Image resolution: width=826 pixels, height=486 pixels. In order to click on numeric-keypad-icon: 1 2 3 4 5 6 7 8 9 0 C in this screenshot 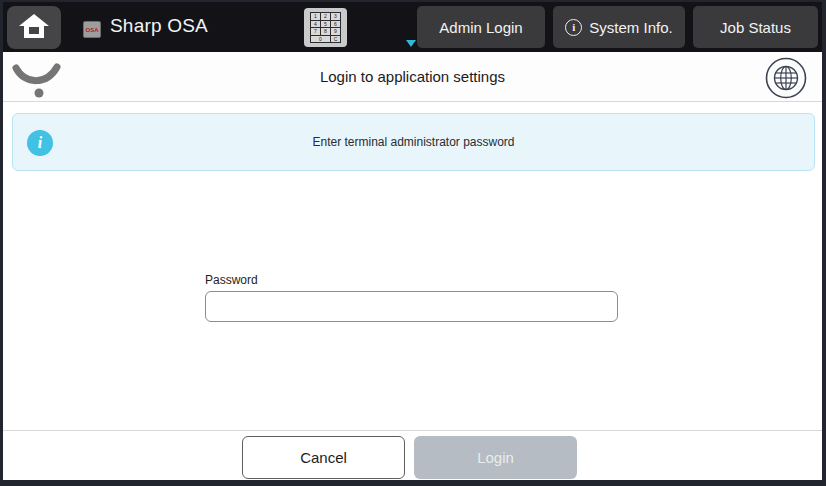, I will do `click(326, 28)`.